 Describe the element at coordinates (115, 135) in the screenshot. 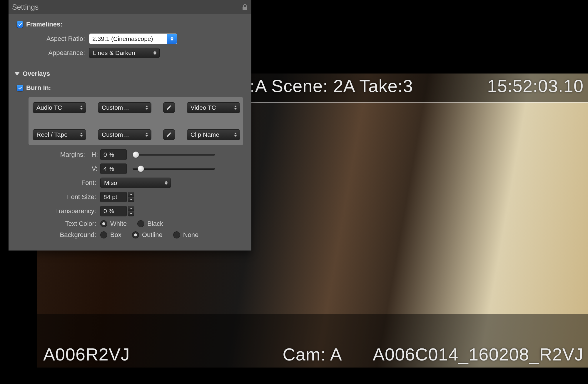

I see `burnin-bottom-center-value: Custom…` at that location.